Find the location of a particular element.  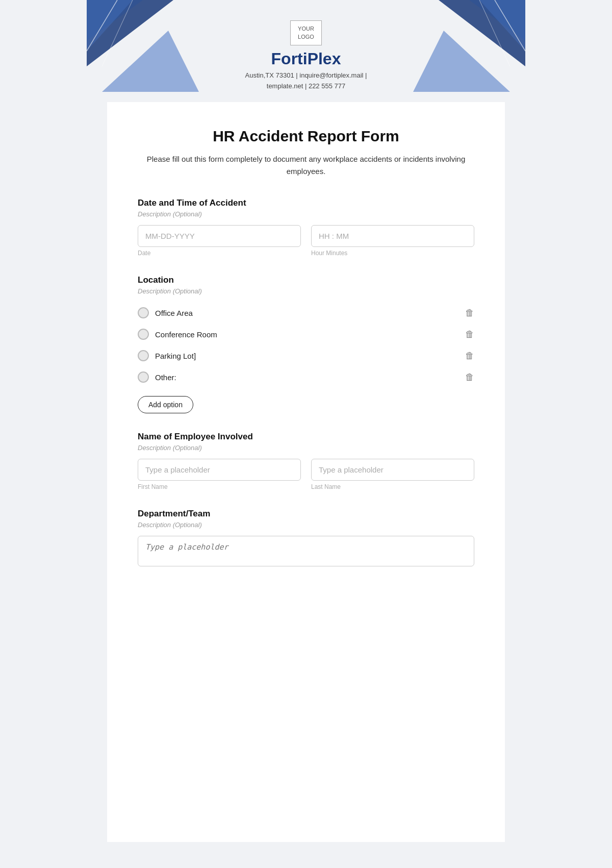

date-label: Date is located at coordinates (219, 253).